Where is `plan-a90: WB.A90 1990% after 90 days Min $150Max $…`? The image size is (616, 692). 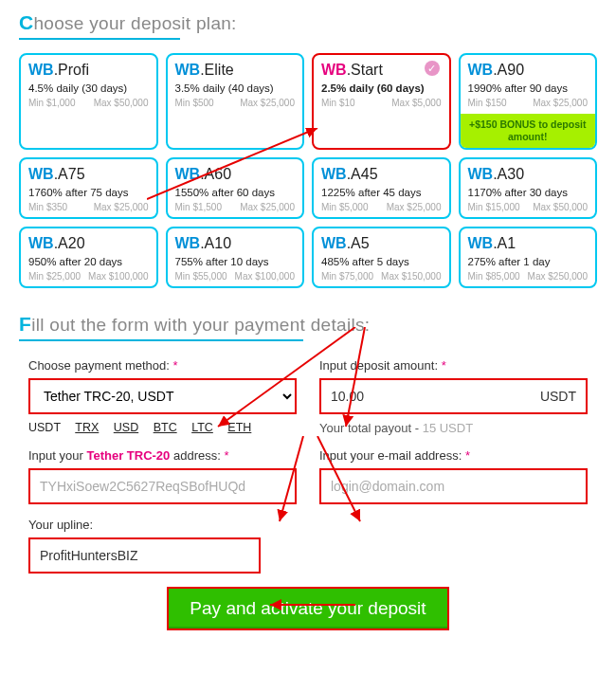 plan-a90: WB.A90 1990% after 90 days Min $150Max $… is located at coordinates (529, 101).